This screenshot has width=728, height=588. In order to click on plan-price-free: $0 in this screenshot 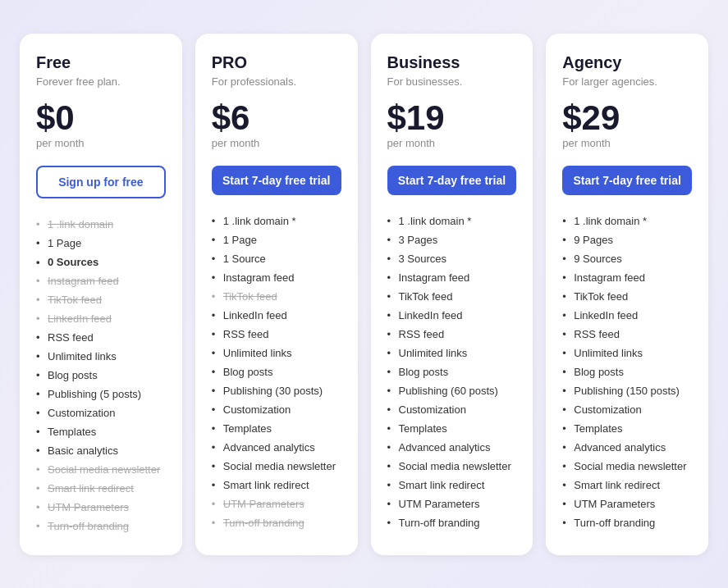, I will do `click(101, 118)`.